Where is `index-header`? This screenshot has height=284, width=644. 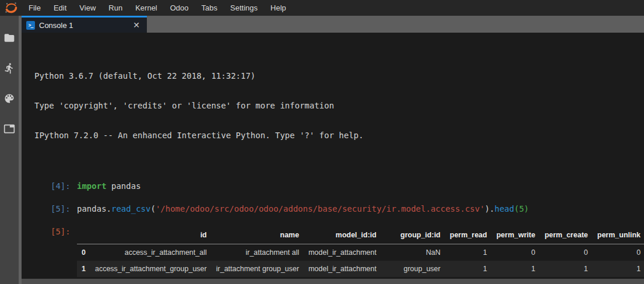
index-header is located at coordinates (84, 236).